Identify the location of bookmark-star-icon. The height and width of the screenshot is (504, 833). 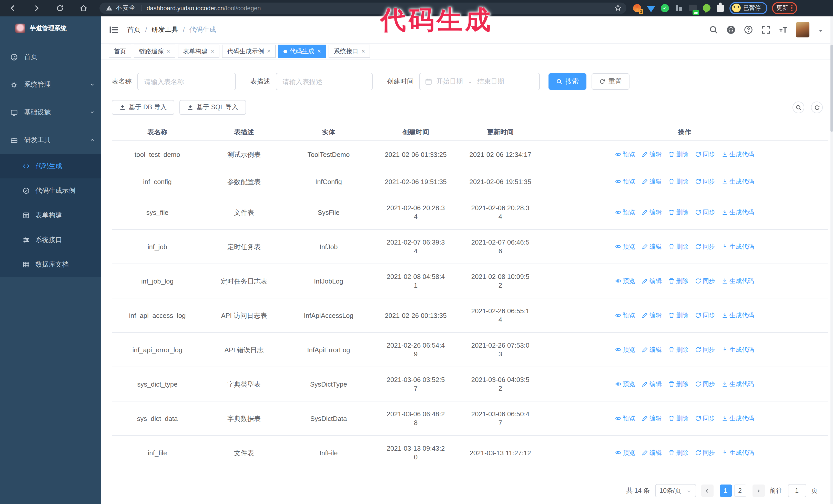
(618, 7).